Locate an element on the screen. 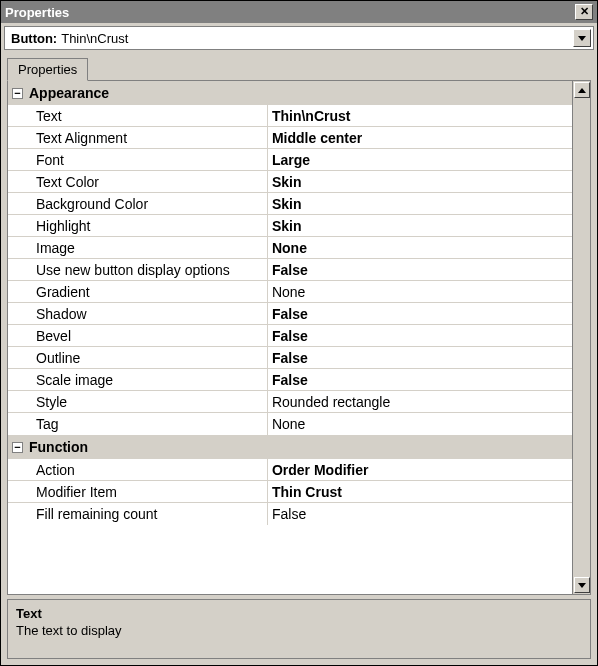  category-row: −Appearance is located at coordinates (290, 93).